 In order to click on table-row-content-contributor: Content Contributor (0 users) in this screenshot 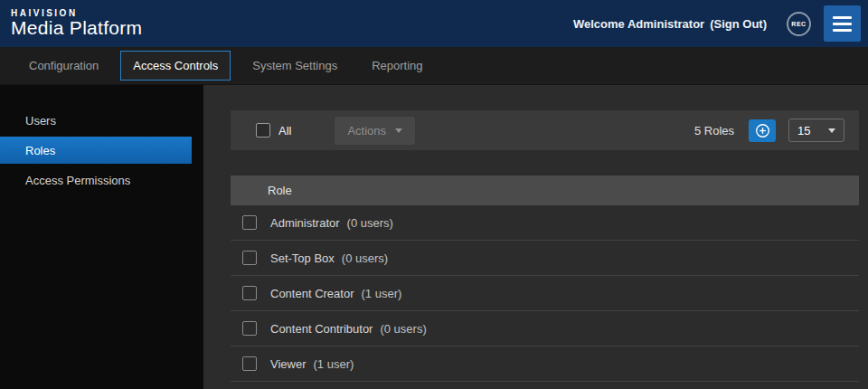, I will do `click(544, 329)`.